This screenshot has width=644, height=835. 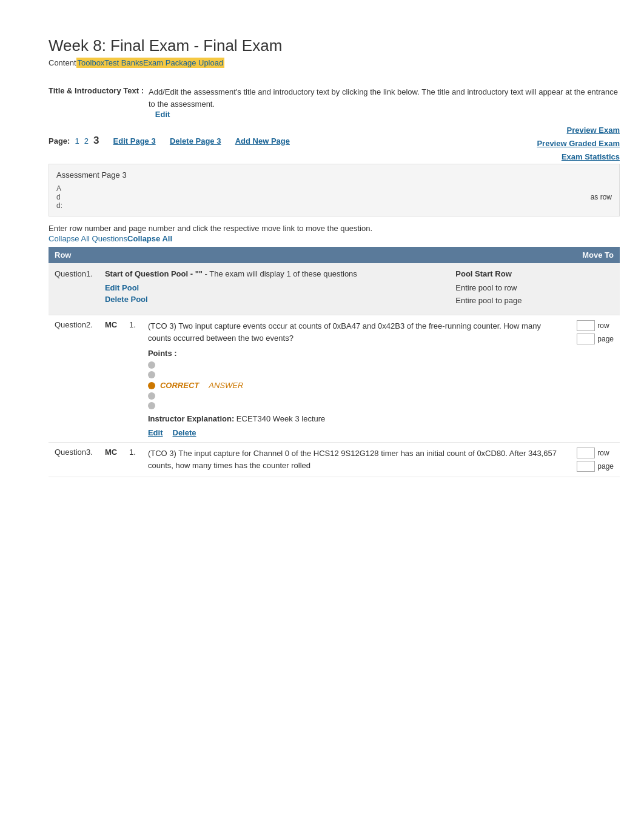 What do you see at coordinates (595, 460) in the screenshot?
I see `q3-row-page-inputs: row page` at bounding box center [595, 460].